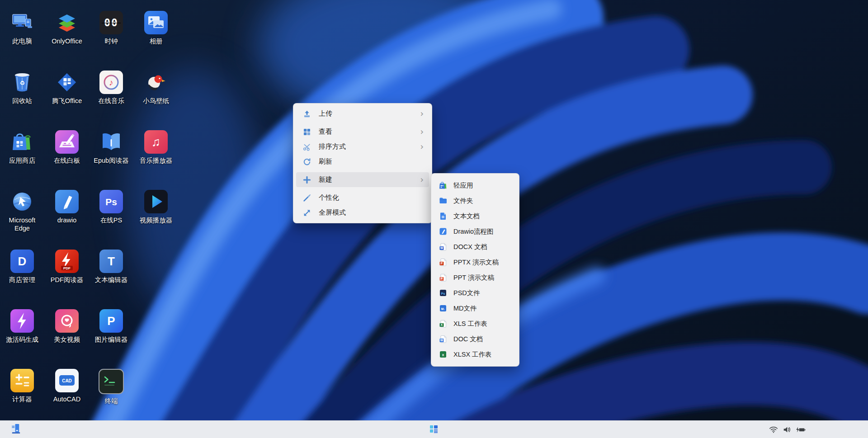 The image size is (868, 438). What do you see at coordinates (363, 163) in the screenshot?
I see `context-menu: 上传›查看›排序方式›刷新新建›个性化全屏模式` at bounding box center [363, 163].